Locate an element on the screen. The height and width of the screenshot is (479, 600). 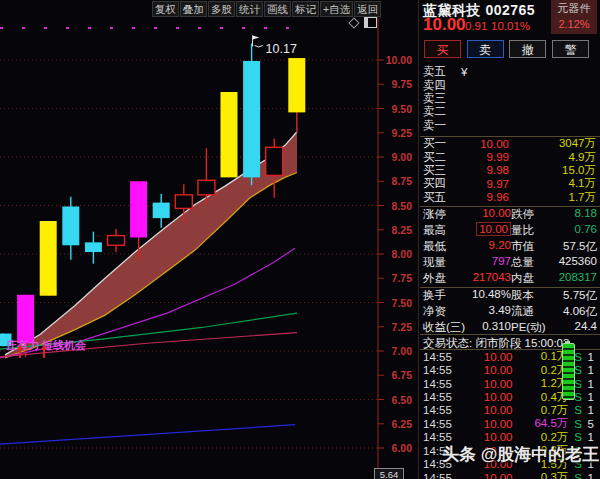
toolbar-item-复权: 复权 is located at coordinates (166, 9).